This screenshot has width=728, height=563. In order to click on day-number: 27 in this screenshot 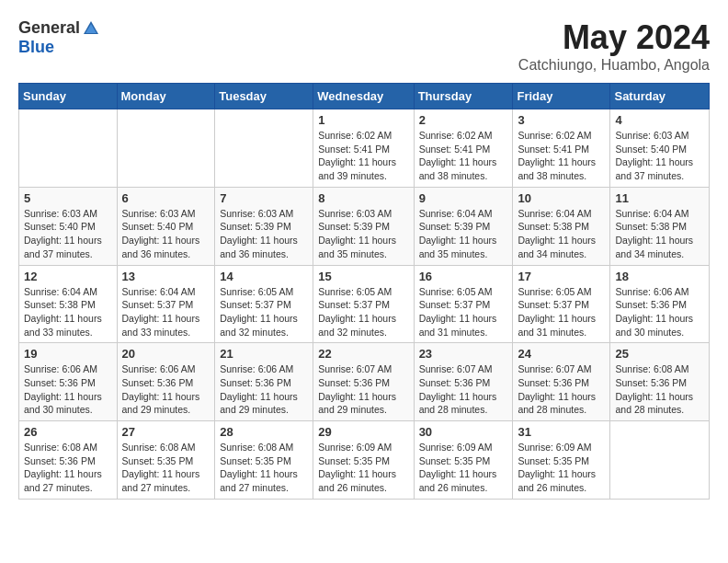, I will do `click(166, 432)`.